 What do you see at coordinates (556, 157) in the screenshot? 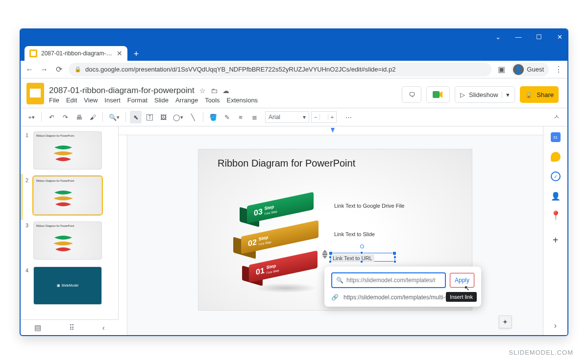
I see `keep-icon` at bounding box center [556, 157].